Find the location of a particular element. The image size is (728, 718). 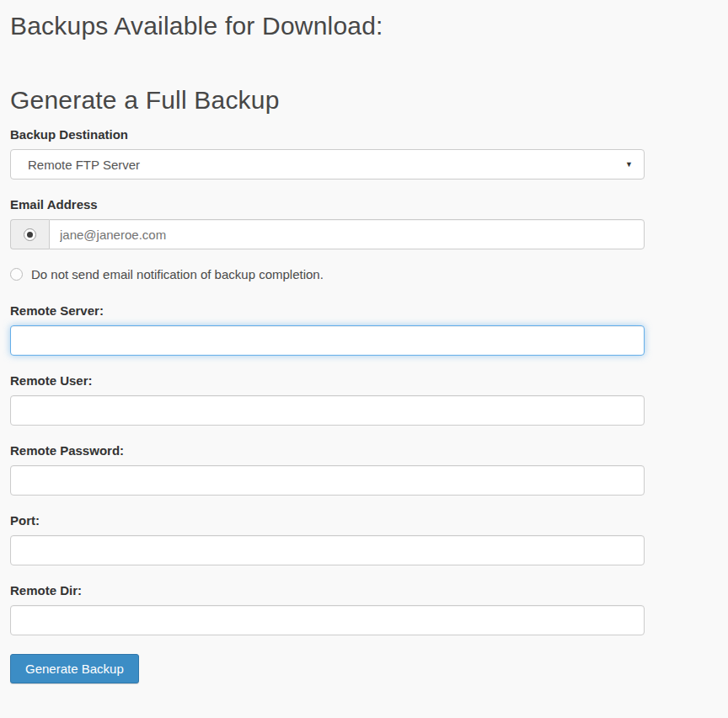

page-title: Backups Available for Download: is located at coordinates (364, 27).